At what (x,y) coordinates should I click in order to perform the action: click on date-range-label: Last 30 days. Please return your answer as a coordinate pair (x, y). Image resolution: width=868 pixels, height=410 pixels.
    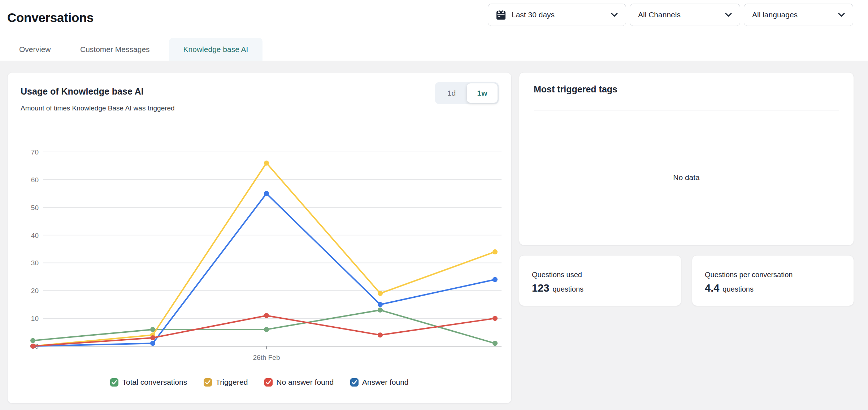
    Looking at the image, I should click on (533, 15).